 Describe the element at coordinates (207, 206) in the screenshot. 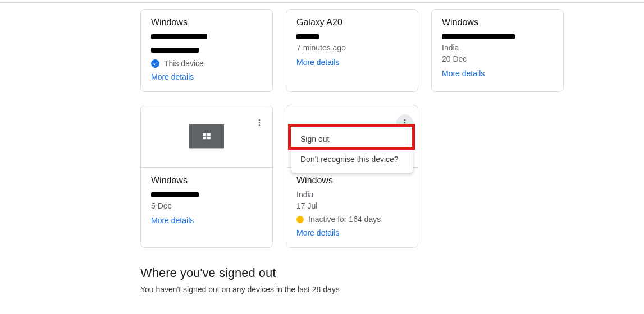

I see `device-subline: 5 Dec` at that location.